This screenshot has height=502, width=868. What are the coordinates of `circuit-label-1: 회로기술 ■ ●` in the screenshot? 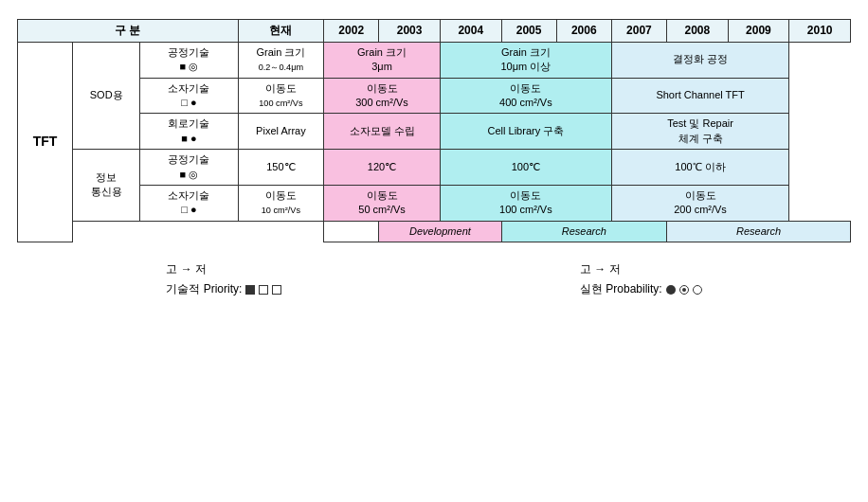 It's located at (190, 132).